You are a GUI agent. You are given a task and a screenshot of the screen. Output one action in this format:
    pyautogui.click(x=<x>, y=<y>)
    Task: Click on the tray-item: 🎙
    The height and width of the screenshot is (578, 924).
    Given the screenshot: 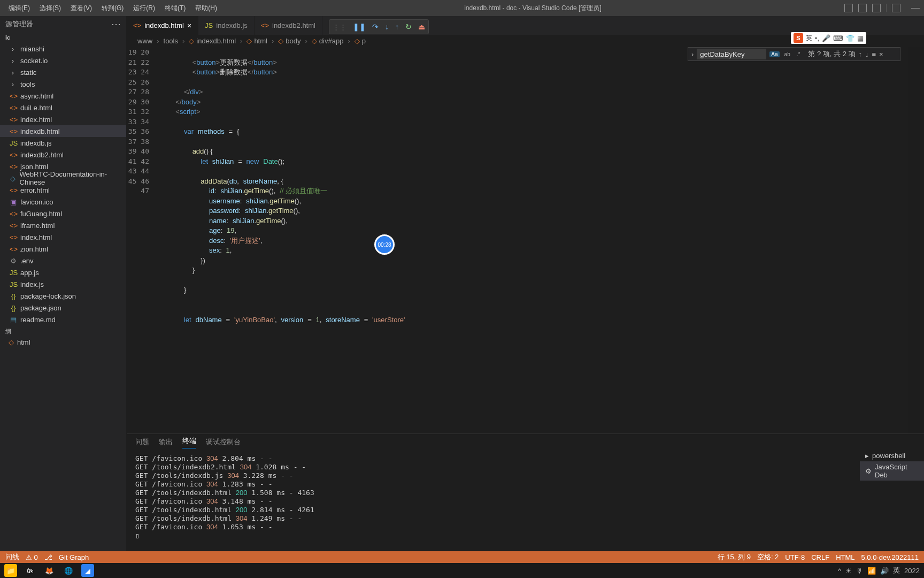 What is the action you would take?
    pyautogui.click(x=860, y=571)
    